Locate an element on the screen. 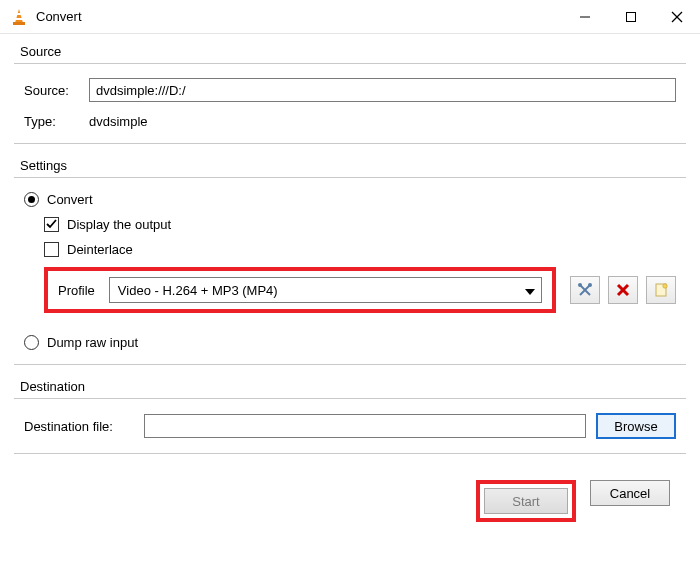 This screenshot has width=700, height=575. dialog-footer: Start Cancel is located at coordinates (350, 495).